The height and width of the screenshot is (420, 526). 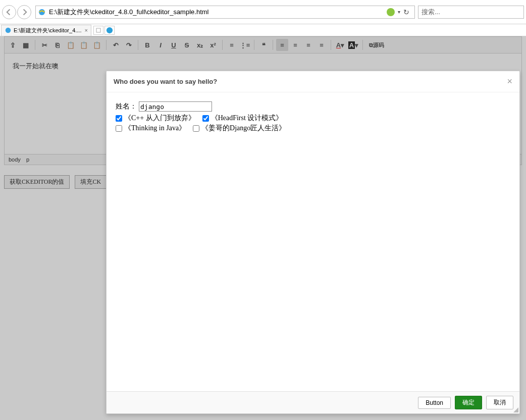 What do you see at coordinates (406, 12) in the screenshot?
I see `refresh-icon: ↻` at bounding box center [406, 12].